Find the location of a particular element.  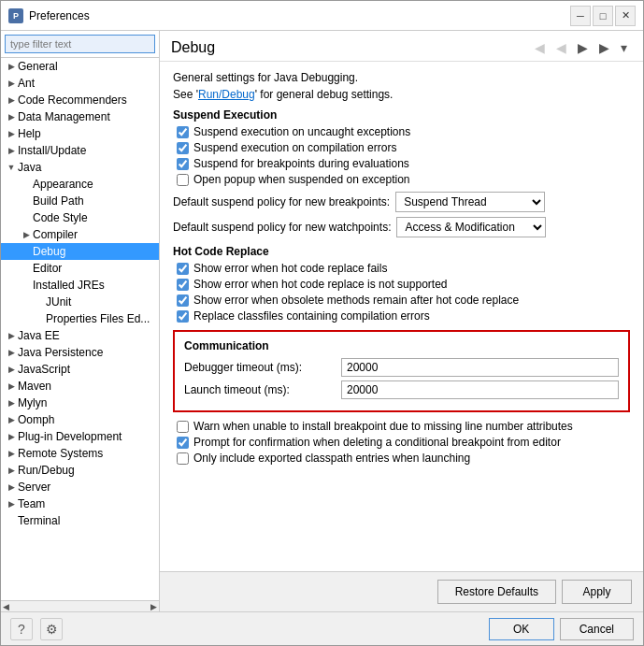

toggle-compiler: ▶ is located at coordinates (26, 235).